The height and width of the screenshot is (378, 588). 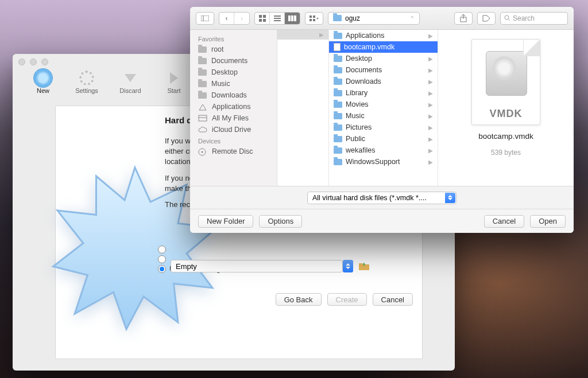 I want to click on finder-preview-pane: VMDK bootcamp.vmdk 539 bytes, so click(x=506, y=108).